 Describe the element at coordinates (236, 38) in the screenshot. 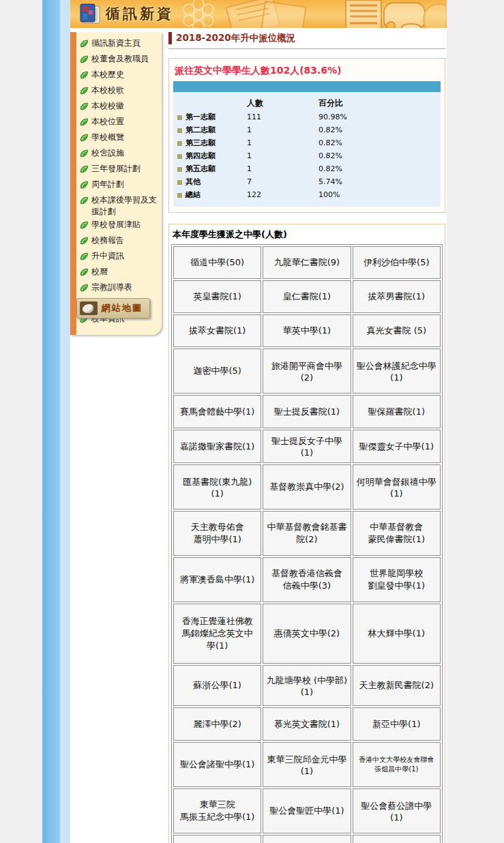

I see `page-title: 2018-2020年升中派位概況` at that location.